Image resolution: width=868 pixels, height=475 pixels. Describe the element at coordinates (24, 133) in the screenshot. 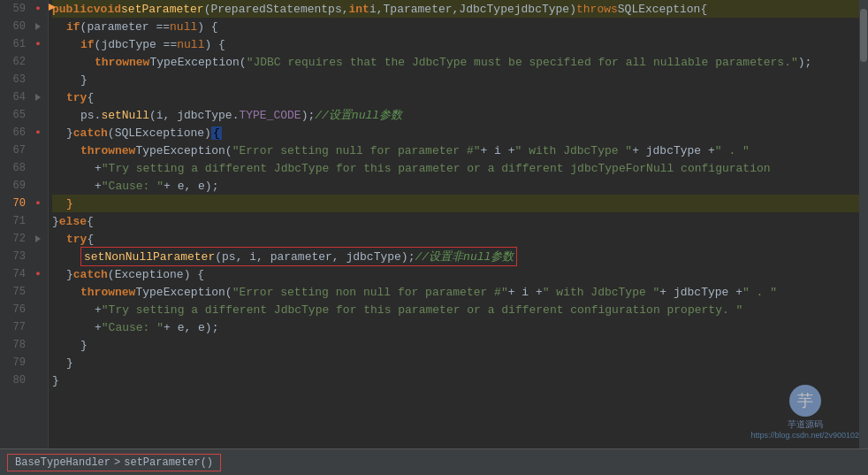

I see `gutter-row-66: 66 ●` at that location.